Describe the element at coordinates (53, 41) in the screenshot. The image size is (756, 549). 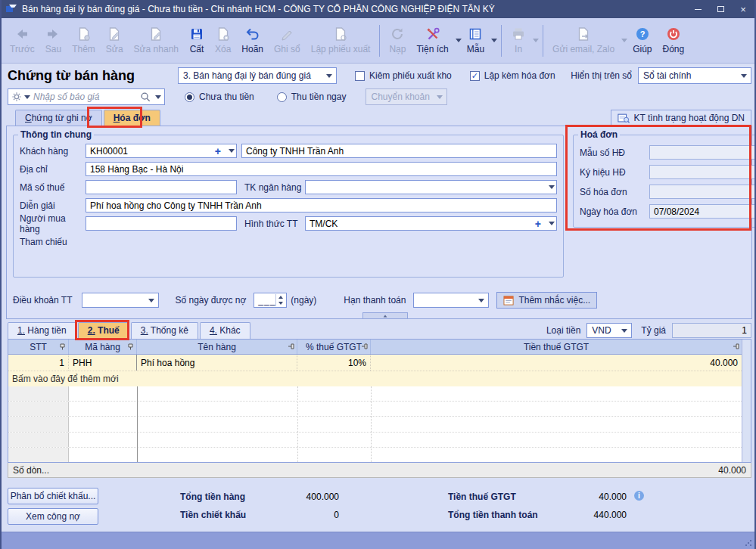
I see `toolbar-next-button: Sau` at that location.